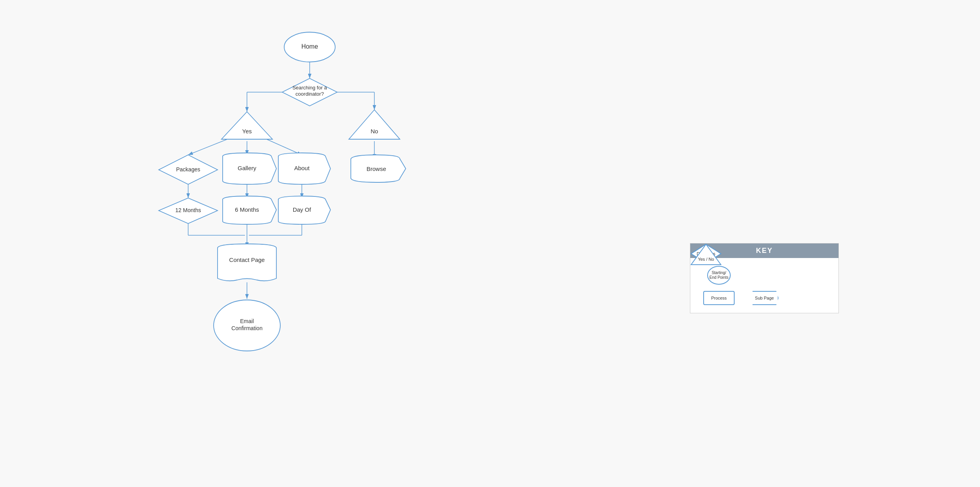  I want to click on key-box: KEY Starting/End Points Decisions Yes / …, so click(764, 278).